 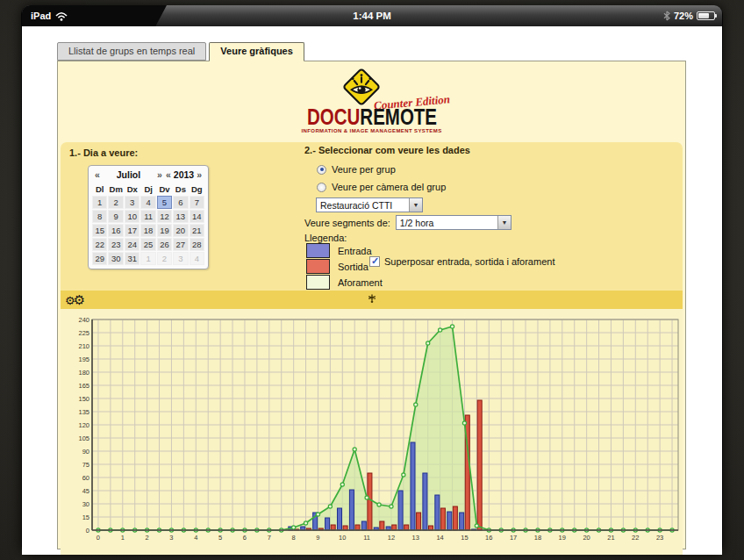 What do you see at coordinates (165, 244) in the screenshot?
I see `calendar-day: 26` at bounding box center [165, 244].